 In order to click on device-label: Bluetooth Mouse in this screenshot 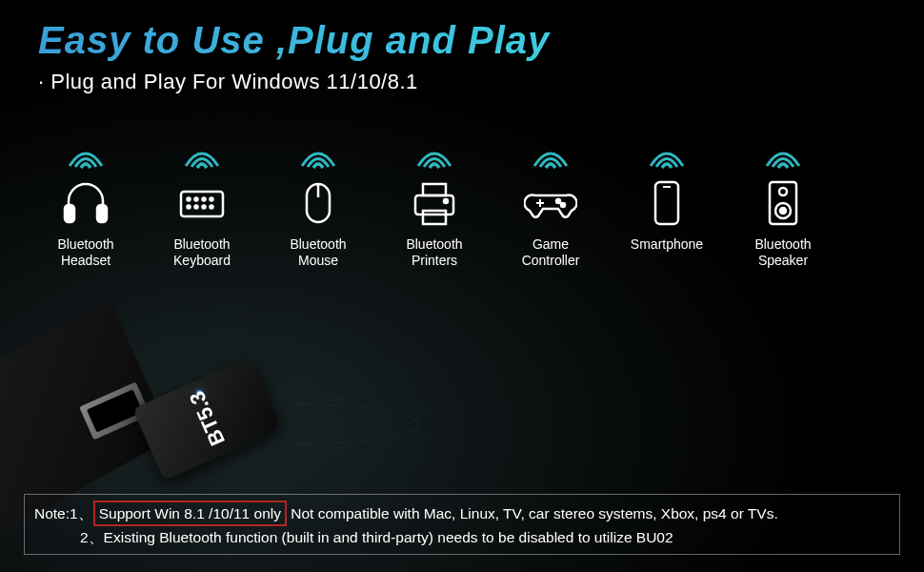, I will do `click(318, 253)`.